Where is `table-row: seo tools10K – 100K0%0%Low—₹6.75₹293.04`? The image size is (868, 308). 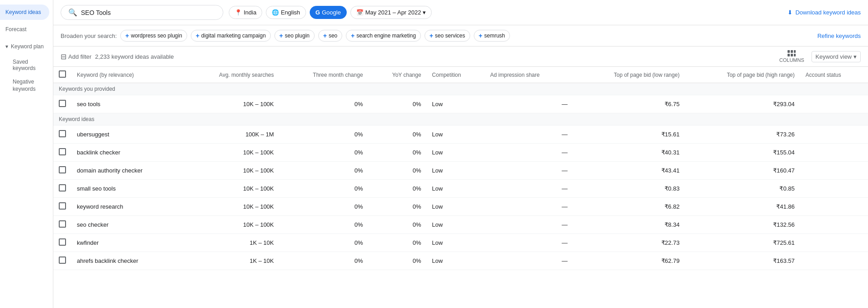
table-row: seo tools10K – 100K0%0%Low—₹6.75₹293.04 is located at coordinates (461, 104).